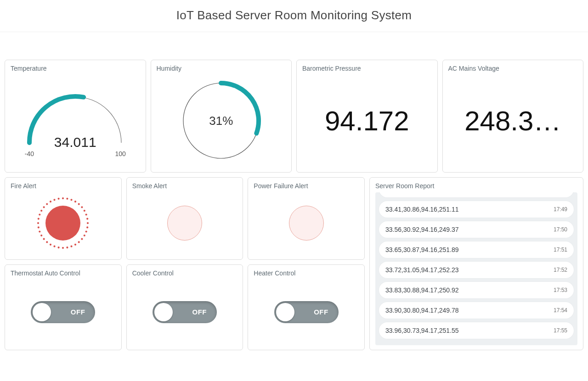 The width and height of the screenshot is (588, 381). Describe the element at coordinates (476, 195) in the screenshot. I see `report-row: 33.34,31.02,94.16,2` at that location.